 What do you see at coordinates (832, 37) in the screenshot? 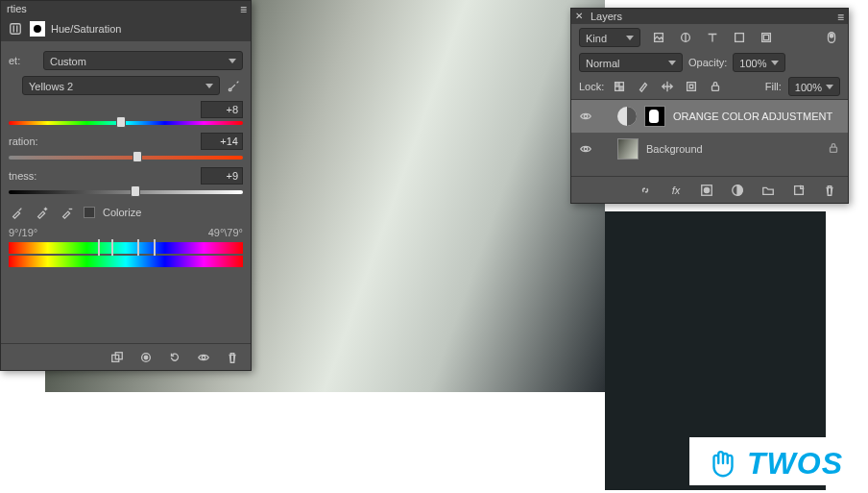
I see `filter-toggle-icon` at bounding box center [832, 37].